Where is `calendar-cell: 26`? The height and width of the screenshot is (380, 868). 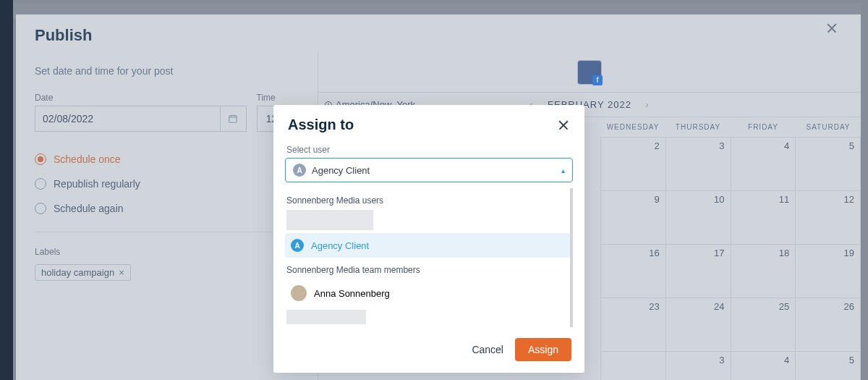
calendar-cell: 26 is located at coordinates (828, 325).